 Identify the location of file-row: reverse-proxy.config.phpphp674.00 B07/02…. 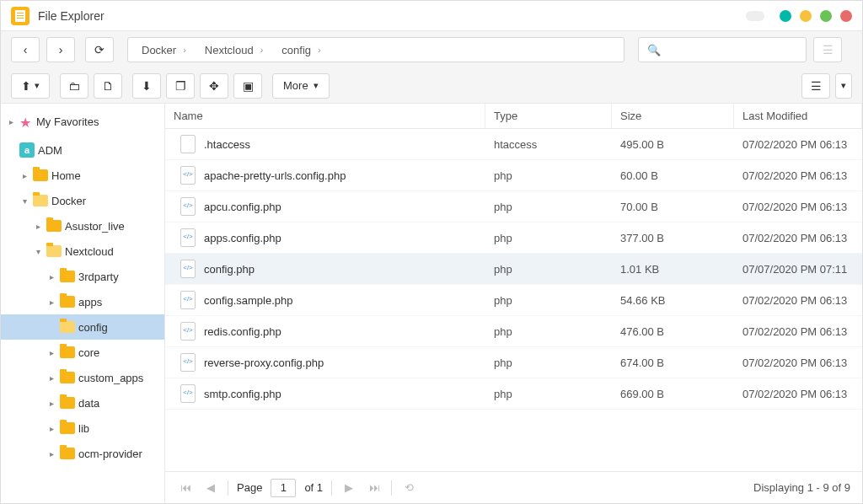
(514, 362).